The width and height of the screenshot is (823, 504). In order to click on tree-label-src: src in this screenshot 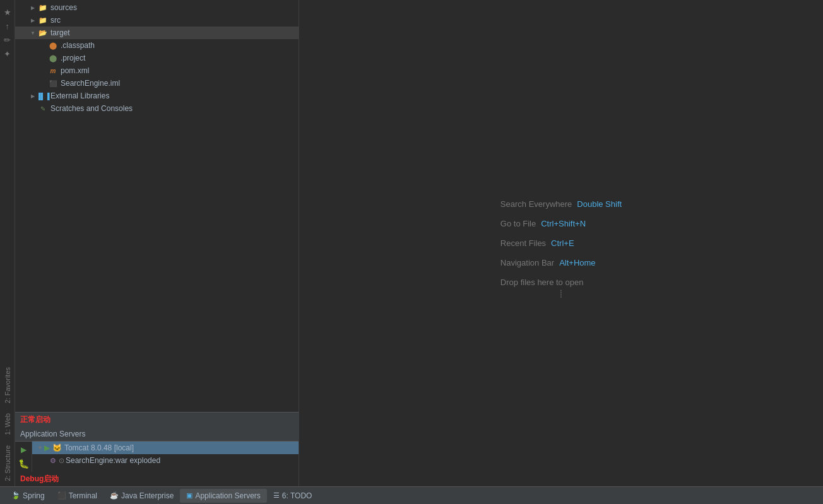, I will do `click(56, 20)`.